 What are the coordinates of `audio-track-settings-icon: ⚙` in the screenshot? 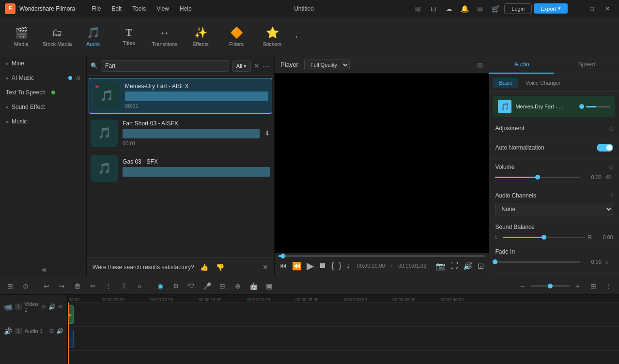 It's located at (51, 331).